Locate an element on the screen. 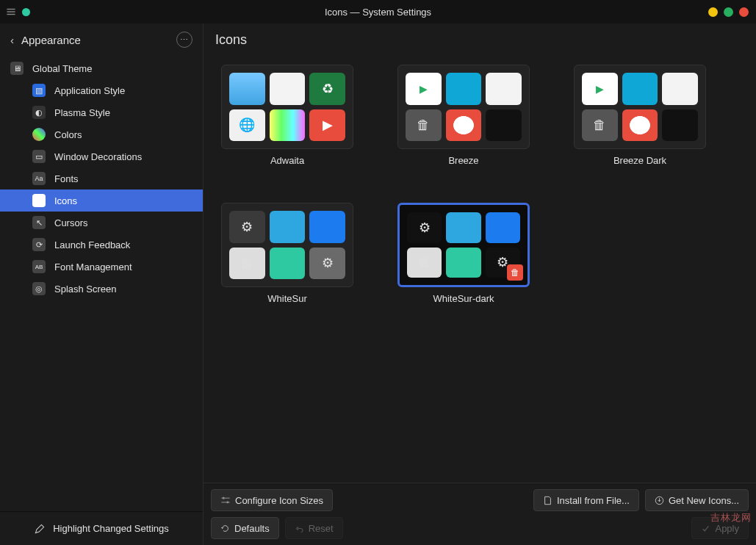 The height and width of the screenshot is (545, 756). window-title: Icons — System Settings is located at coordinates (378, 12).